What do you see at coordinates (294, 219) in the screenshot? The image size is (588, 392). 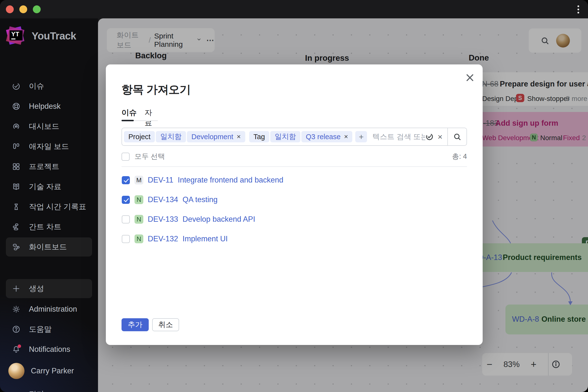 I see `issue-row: N DEV-133Develop backend API` at bounding box center [294, 219].